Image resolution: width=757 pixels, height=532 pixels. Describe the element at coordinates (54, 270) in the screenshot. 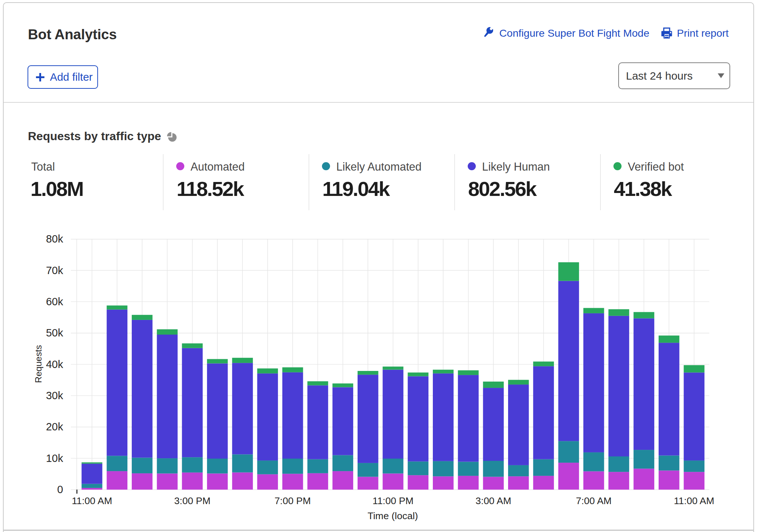

I see `svg-text: 70k` at that location.